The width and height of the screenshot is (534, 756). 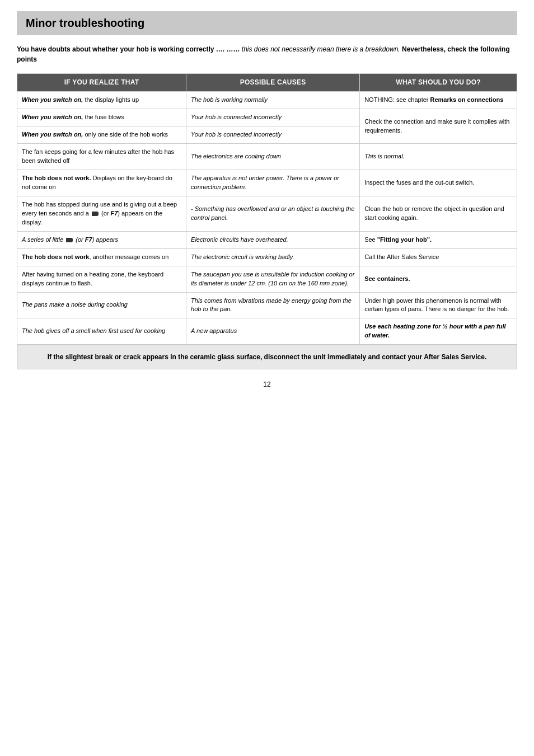 What do you see at coordinates (439, 184) in the screenshot?
I see `col3-cell: Inspect the fuses and the cut-out switch…` at bounding box center [439, 184].